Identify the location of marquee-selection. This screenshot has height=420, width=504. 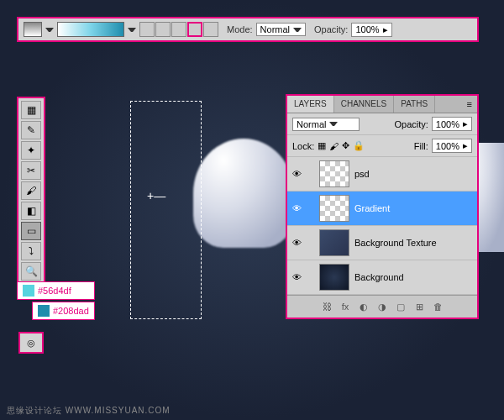
(166, 210).